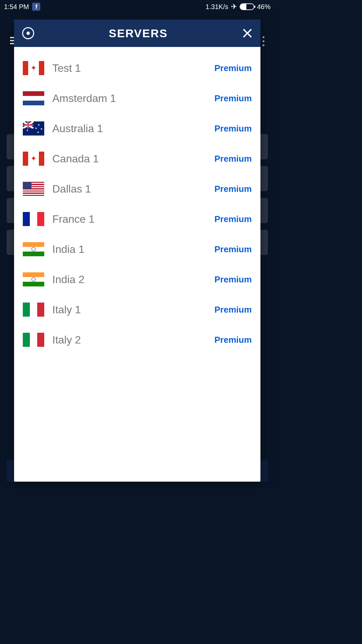 The image size is (362, 644). Describe the element at coordinates (247, 7) in the screenshot. I see `battery-icon` at that location.